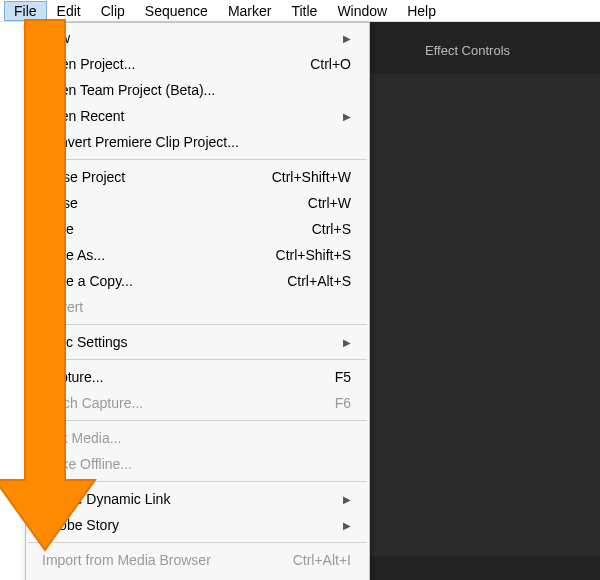 The height and width of the screenshot is (580, 600). What do you see at coordinates (198, 438) in the screenshot?
I see `menu-item-link-media: Link Media...` at bounding box center [198, 438].